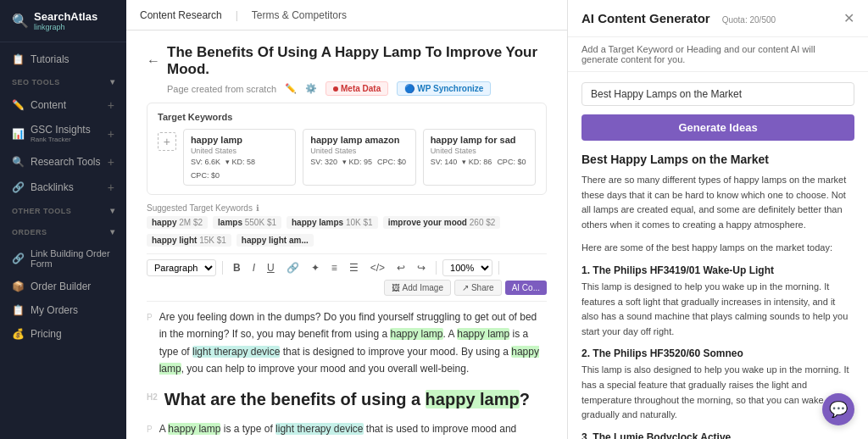 This screenshot has width=868, height=439. I want to click on sidebar-item-order-builder: 📦 Order Builder, so click(63, 286).